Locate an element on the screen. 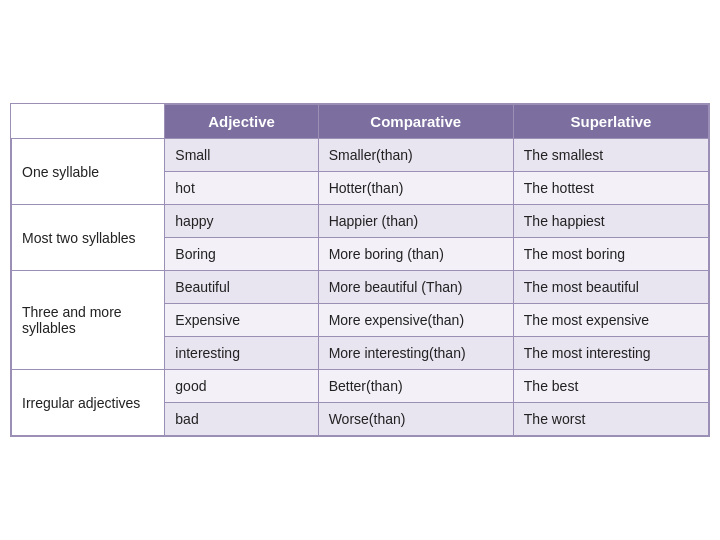 The image size is (720, 540). superlative-cell: The best is located at coordinates (610, 386).